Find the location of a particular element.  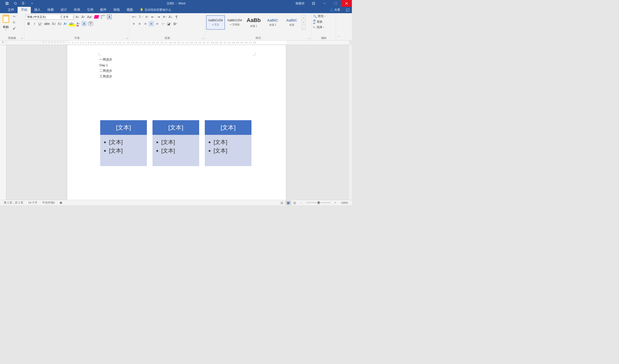

cut-icon: ✂ is located at coordinates (14, 17).